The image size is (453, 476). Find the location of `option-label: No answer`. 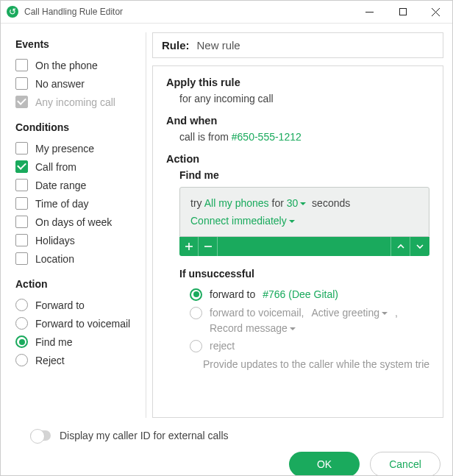

option-label: No answer is located at coordinates (60, 84).